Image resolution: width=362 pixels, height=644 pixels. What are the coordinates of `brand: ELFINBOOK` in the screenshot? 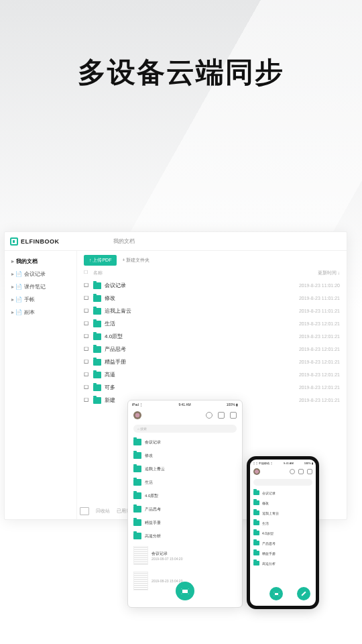 It's located at (35, 241).